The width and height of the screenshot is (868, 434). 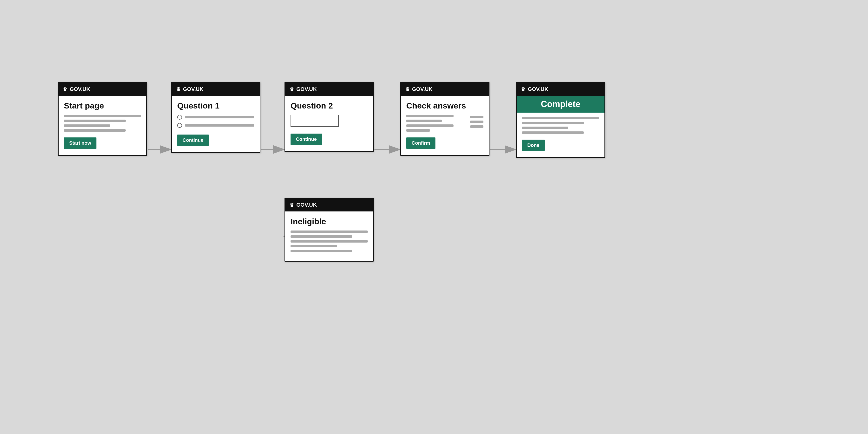 I want to click on continue-button-2: Continue, so click(x=306, y=139).